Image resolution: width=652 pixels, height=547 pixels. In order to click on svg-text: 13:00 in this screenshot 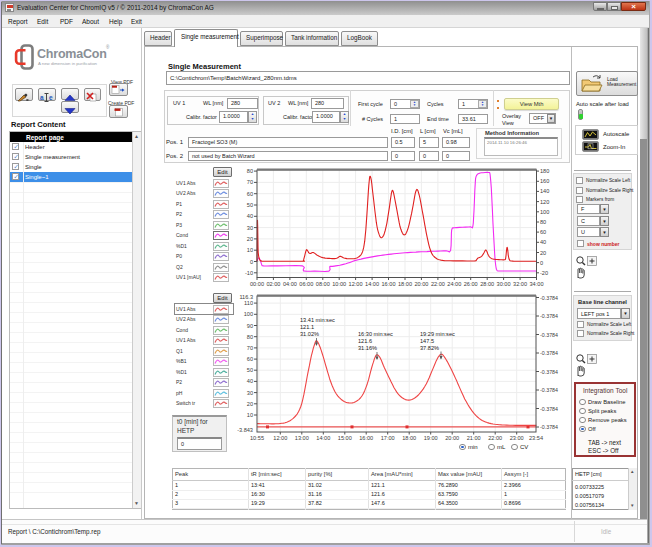, I will do `click(302, 438)`.